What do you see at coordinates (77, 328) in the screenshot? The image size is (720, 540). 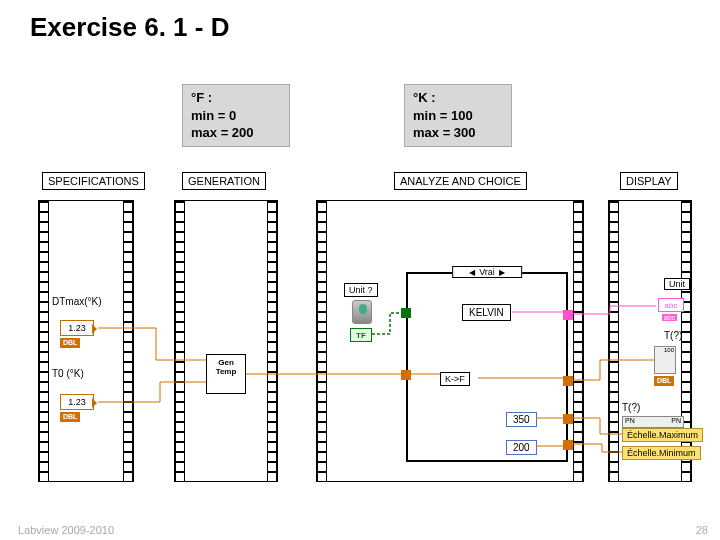 I see `dtmax-control: 1.23` at bounding box center [77, 328].